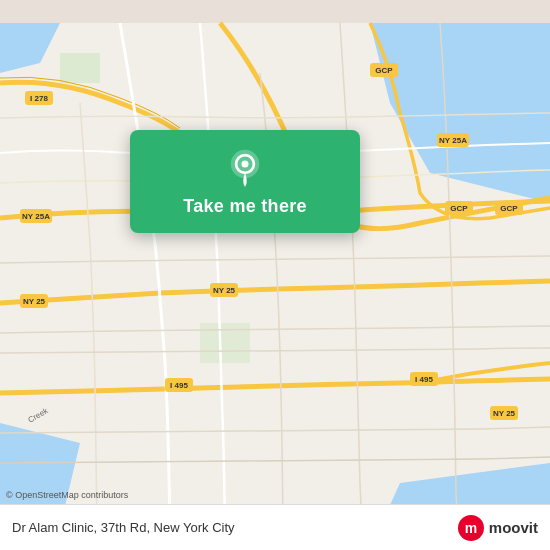 This screenshot has width=550, height=550. Describe the element at coordinates (124, 528) in the screenshot. I see `location-text: Dr Alam Clinic, 37th Rd, New York City` at that location.